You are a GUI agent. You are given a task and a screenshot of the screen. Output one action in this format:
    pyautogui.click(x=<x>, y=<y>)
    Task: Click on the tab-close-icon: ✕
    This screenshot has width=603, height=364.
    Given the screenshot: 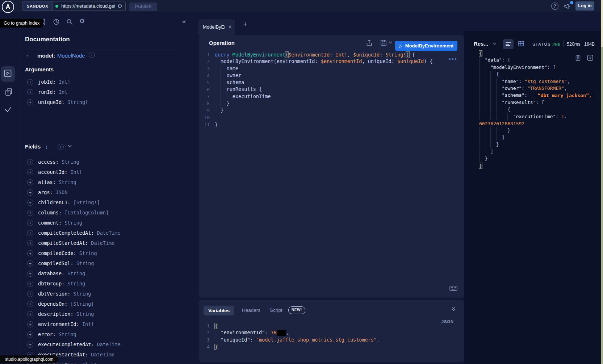 What is the action you would take?
    pyautogui.click(x=230, y=27)
    